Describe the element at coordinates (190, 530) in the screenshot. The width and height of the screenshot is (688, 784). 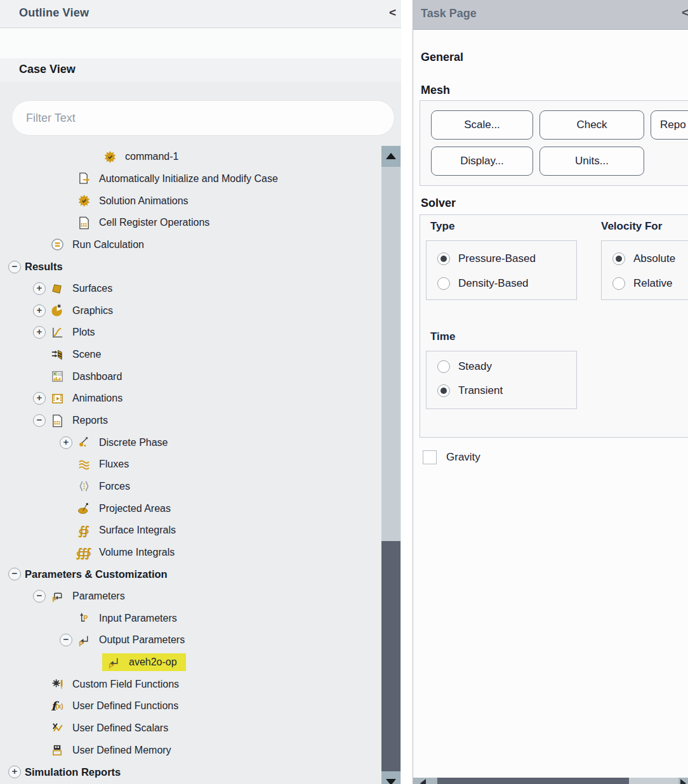
I see `tree-item-surface-integrals: ∯Surface Integrals` at that location.